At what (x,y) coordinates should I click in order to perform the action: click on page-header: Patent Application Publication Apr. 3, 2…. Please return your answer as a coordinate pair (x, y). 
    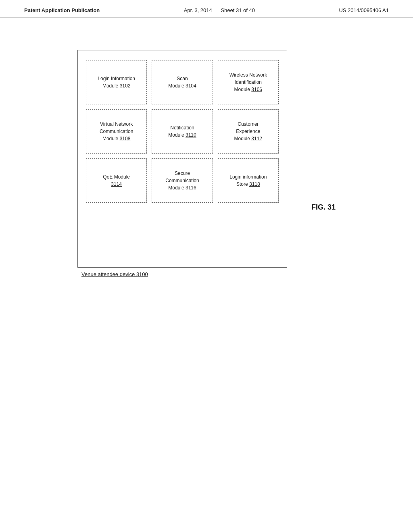
    Looking at the image, I should click on (206, 9).